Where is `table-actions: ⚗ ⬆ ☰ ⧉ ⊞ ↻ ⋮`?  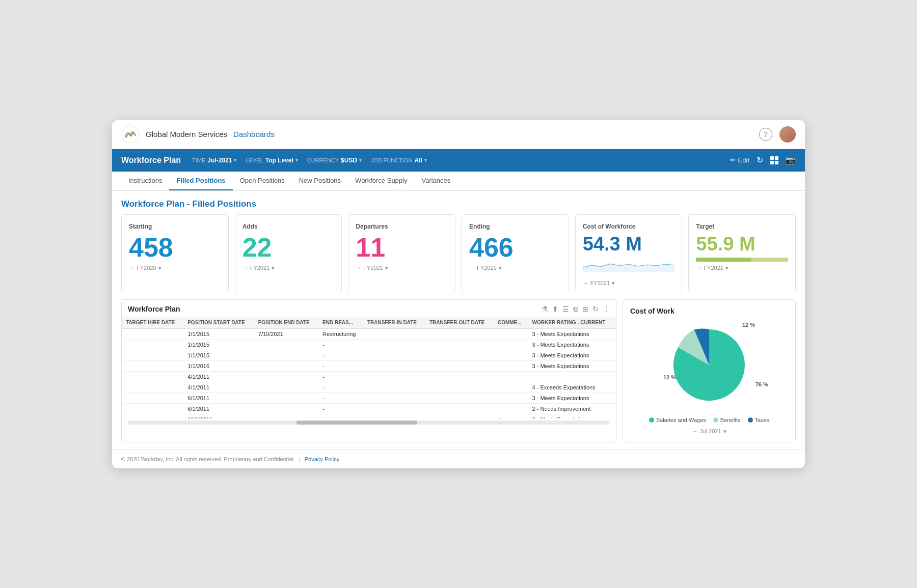 table-actions: ⚗ ⬆ ☰ ⧉ ⊞ ↻ ⋮ is located at coordinates (576, 310).